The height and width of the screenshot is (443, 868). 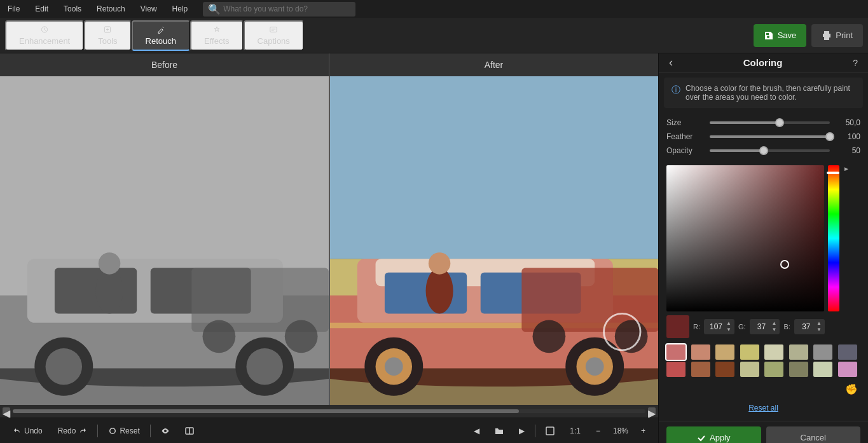 What do you see at coordinates (28, 431) in the screenshot?
I see `undo-button: Undo` at bounding box center [28, 431].